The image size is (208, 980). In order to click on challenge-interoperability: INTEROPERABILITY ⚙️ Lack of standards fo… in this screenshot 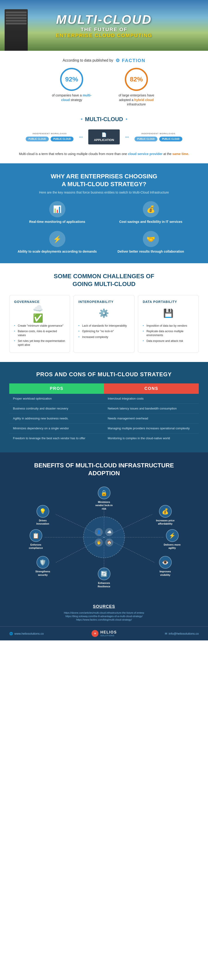, I will do `click(104, 324)`.